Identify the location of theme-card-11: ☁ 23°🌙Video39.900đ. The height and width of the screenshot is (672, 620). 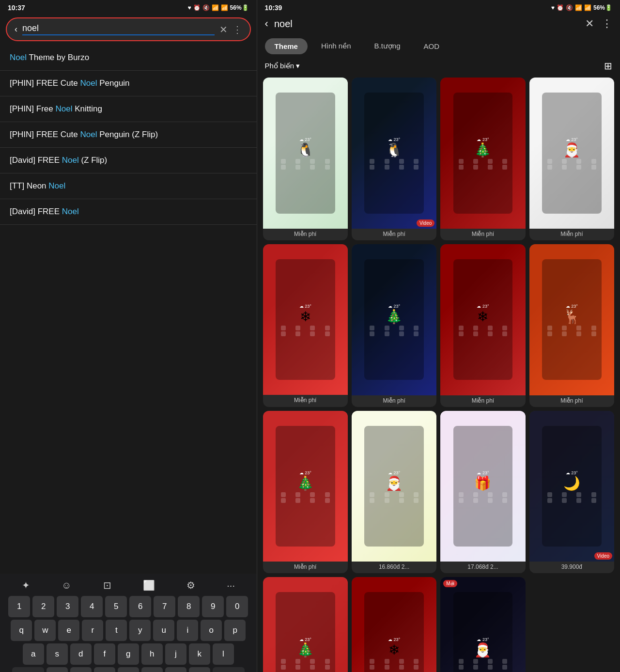
(572, 492).